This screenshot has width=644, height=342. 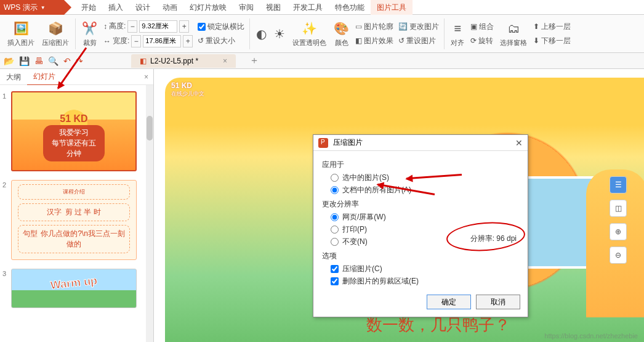 What do you see at coordinates (280, 34) in the screenshot?
I see `contrast-icon: ☀` at bounding box center [280, 34].